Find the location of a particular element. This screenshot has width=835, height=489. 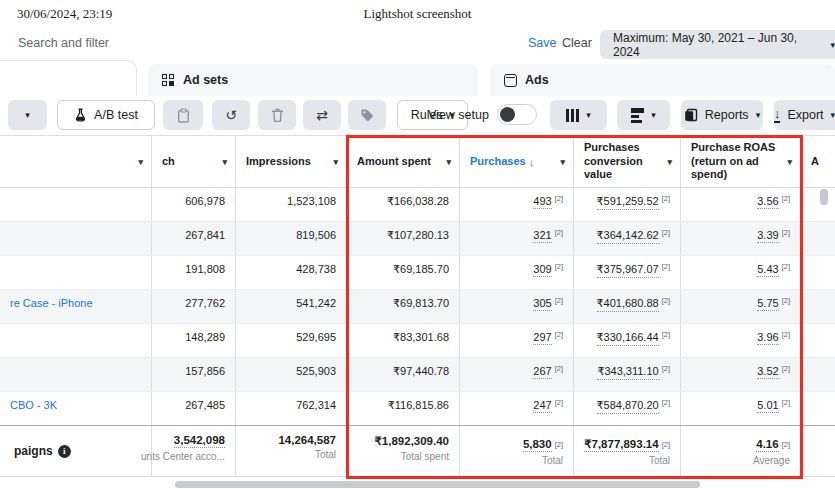

purchases-cell: 309[2] is located at coordinates (517, 272).